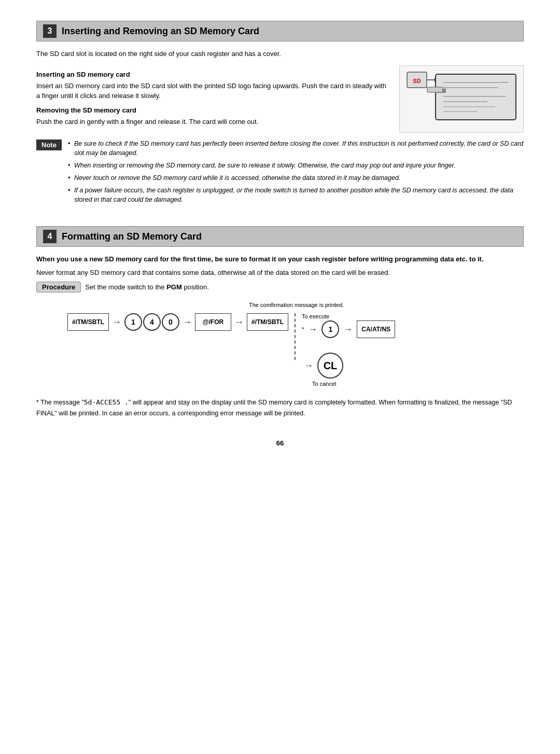 Image resolution: width=560 pixels, height=754 pixels. I want to click on note-item-3: Never touch or remove the SD memory card…, so click(296, 178).